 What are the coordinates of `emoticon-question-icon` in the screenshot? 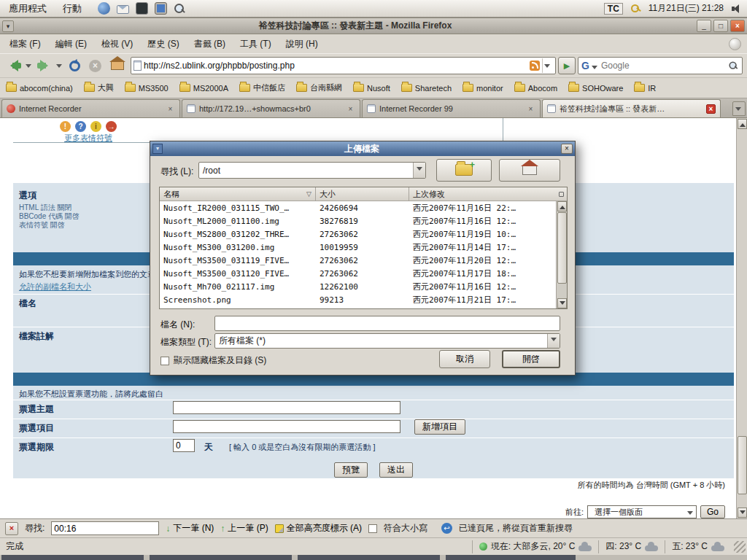 It's located at (80, 127).